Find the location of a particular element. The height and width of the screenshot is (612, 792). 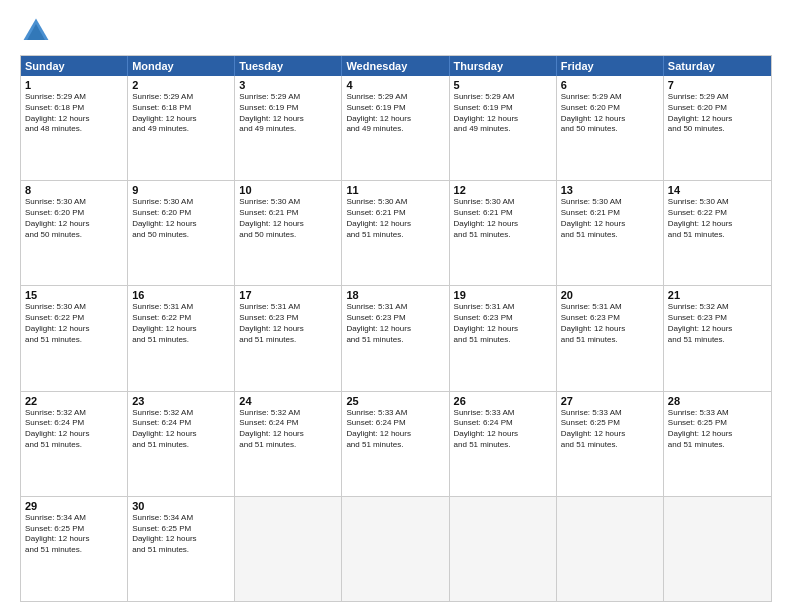

calendar-cell-30: 30Sunrise: 5:34 AM Sunset: 6:25 PM Dayli… is located at coordinates (182, 549).